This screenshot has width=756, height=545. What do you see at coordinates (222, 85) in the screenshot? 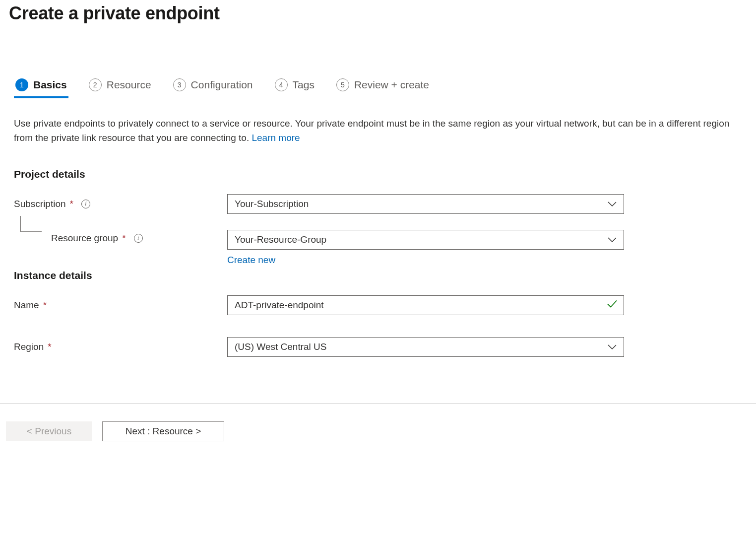
I see `tab-label: Configuration` at bounding box center [222, 85].